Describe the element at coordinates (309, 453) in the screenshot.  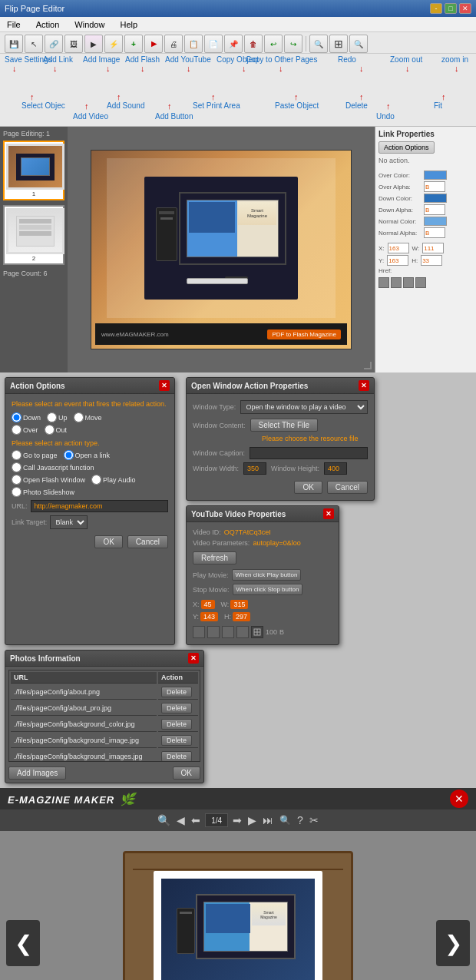
I see `window-caption-input` at that location.